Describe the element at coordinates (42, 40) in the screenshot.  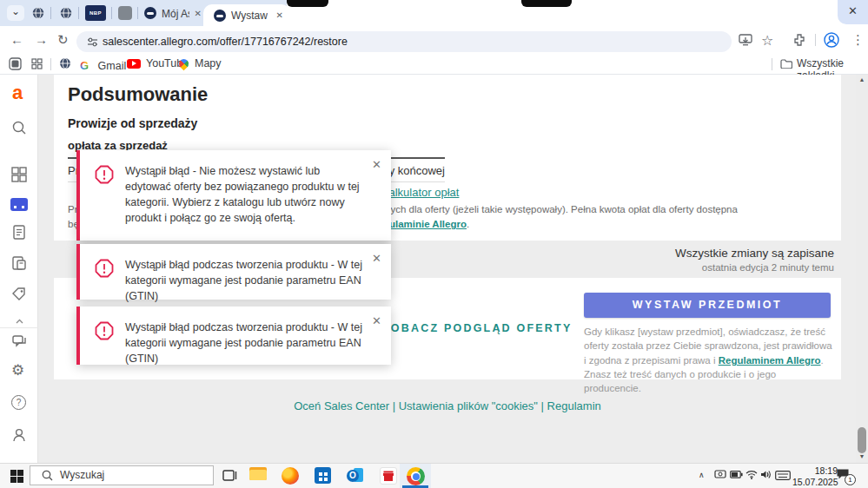
I see `forward-icon: →` at that location.